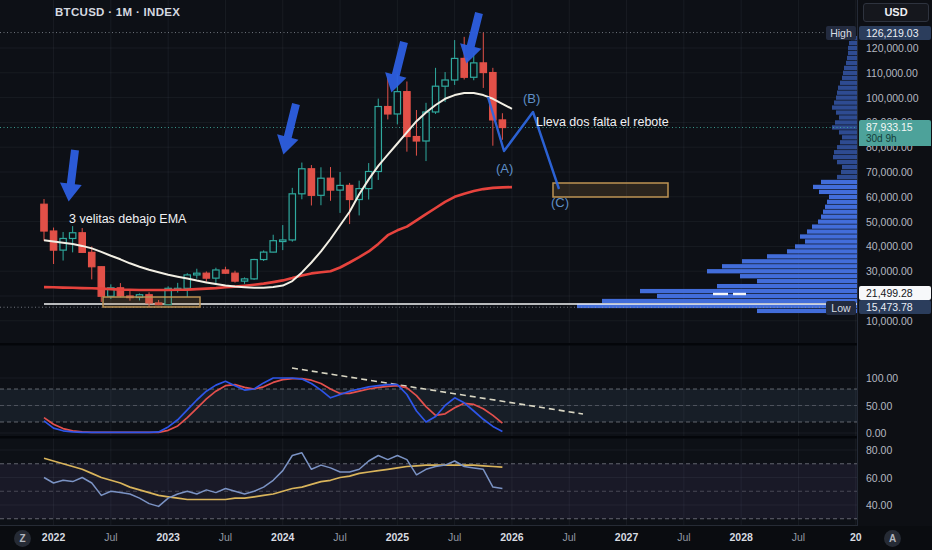 The width and height of the screenshot is (932, 550). Describe the element at coordinates (560, 202) in the screenshot. I see `wave-label-c: (C)` at that location.